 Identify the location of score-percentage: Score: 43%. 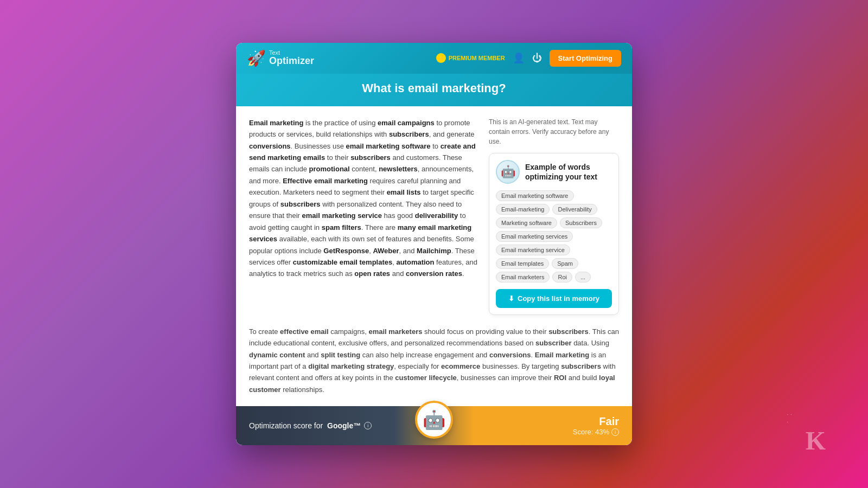
(591, 432).